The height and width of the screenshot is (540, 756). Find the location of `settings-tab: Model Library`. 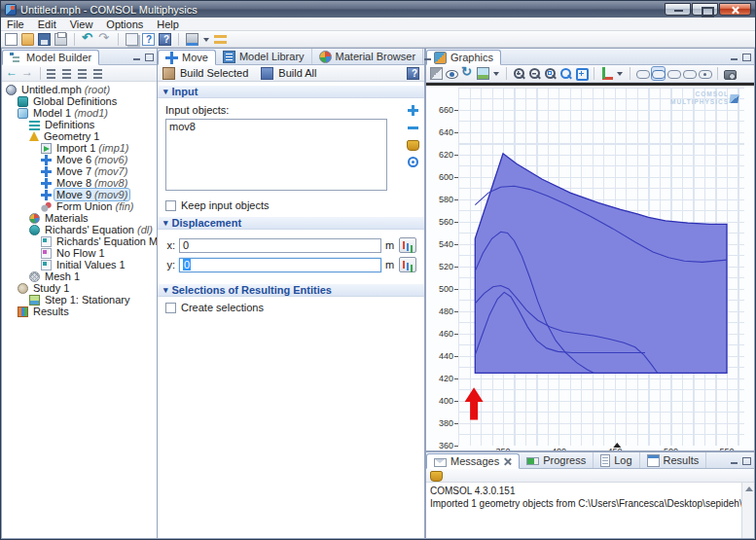

settings-tab: Model Library is located at coordinates (265, 56).